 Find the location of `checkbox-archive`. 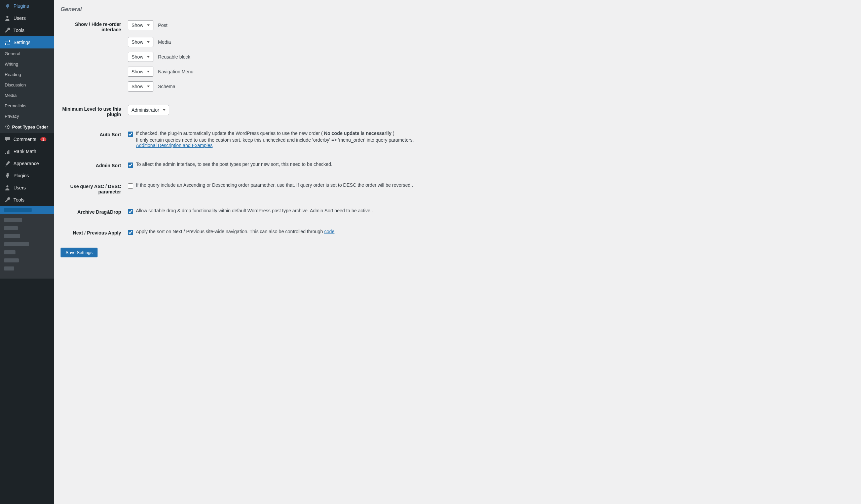

checkbox-archive is located at coordinates (131, 212).